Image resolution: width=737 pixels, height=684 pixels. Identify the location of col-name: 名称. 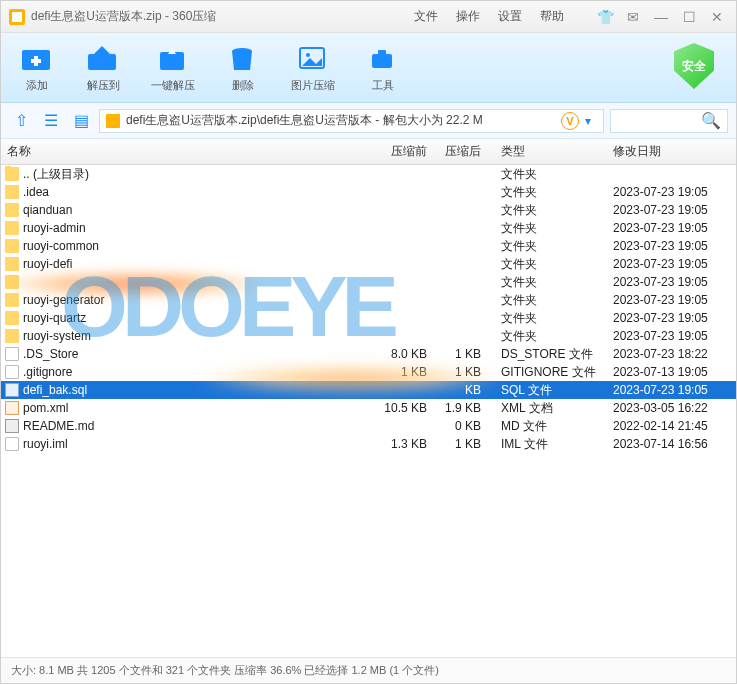
(187, 152).